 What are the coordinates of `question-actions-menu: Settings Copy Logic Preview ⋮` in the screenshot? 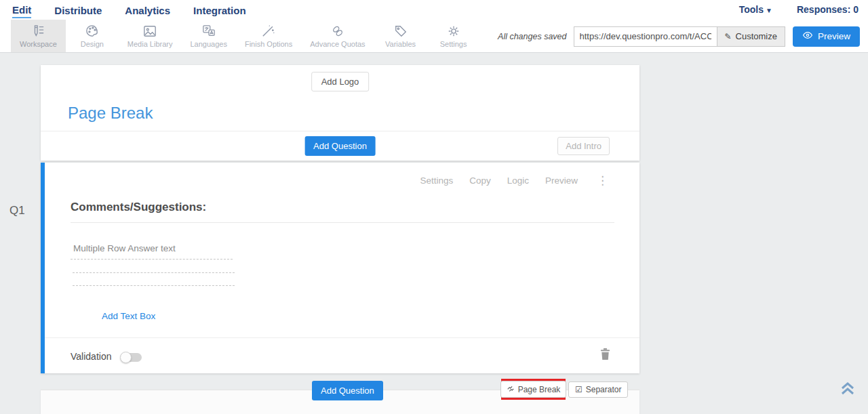 It's located at (515, 180).